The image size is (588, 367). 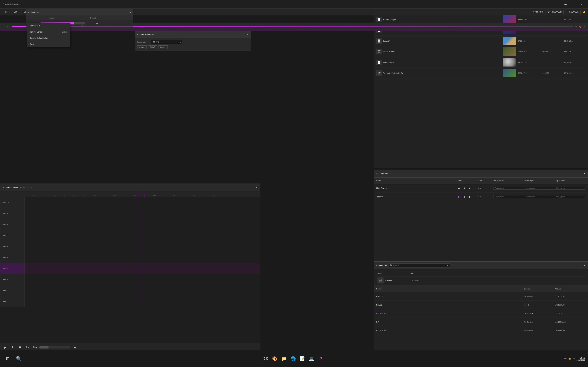 What do you see at coordinates (574, 359) in the screenshot?
I see `taskbar-right: ENG 📶 🔊 13:56 16/10/2023` at bounding box center [574, 359].